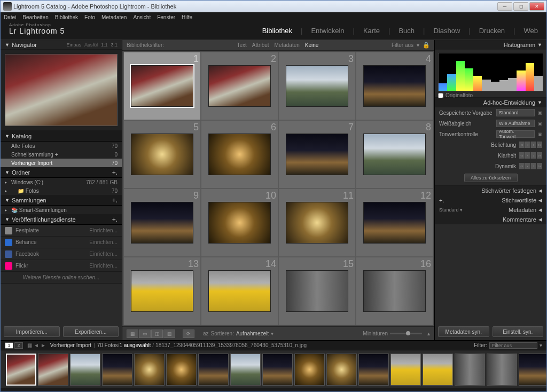  Describe the element at coordinates (239, 223) in the screenshot. I see `grid-cell: 10` at that location.